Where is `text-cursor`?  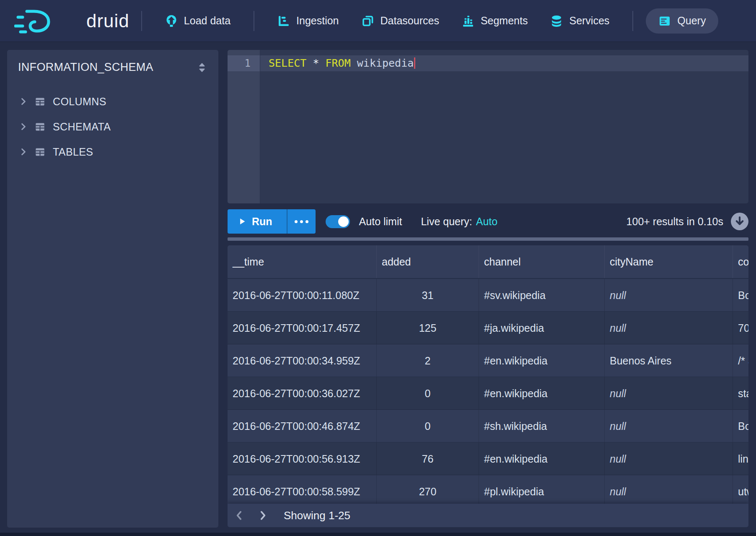 text-cursor is located at coordinates (415, 63).